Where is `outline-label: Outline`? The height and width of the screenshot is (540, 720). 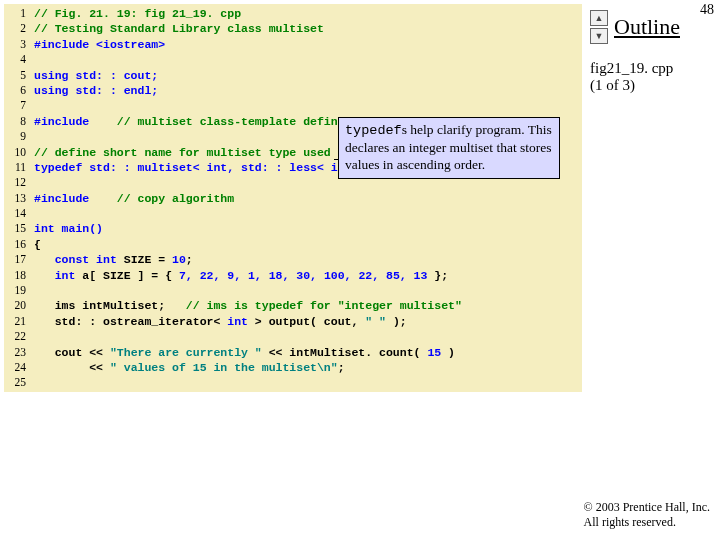
outline-label: Outline is located at coordinates (647, 27).